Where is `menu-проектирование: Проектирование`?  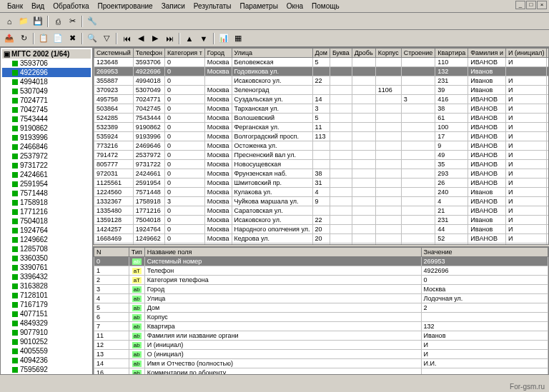
menu-проектирование: Проектирование is located at coordinates (126, 6).